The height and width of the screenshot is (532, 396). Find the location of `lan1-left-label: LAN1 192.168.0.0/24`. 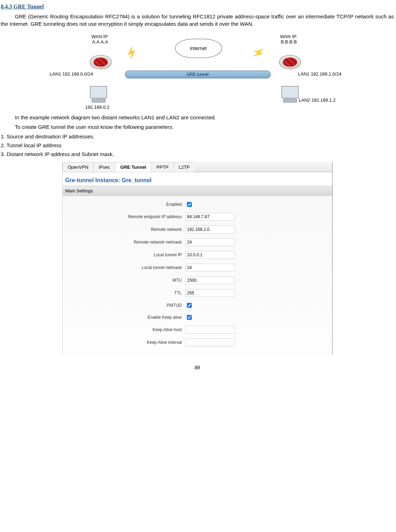

lan1-left-label: LAN1 192.168.0.0/24 is located at coordinates (67, 74).